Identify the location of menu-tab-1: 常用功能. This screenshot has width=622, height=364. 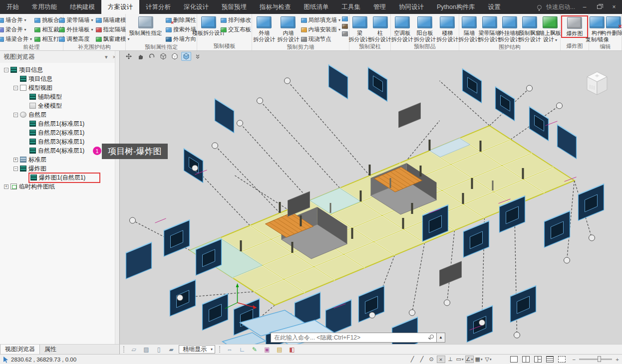
(44, 7).